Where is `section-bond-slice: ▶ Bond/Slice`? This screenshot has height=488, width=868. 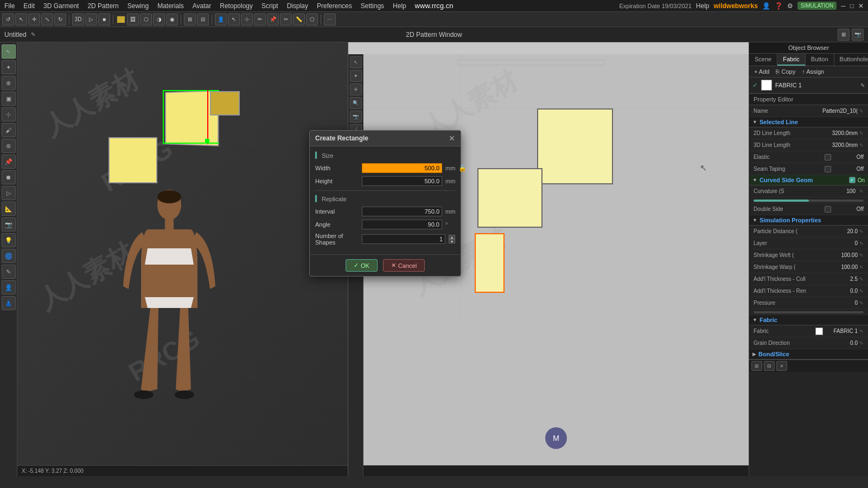
section-bond-slice: ▶ Bond/Slice is located at coordinates (808, 355).